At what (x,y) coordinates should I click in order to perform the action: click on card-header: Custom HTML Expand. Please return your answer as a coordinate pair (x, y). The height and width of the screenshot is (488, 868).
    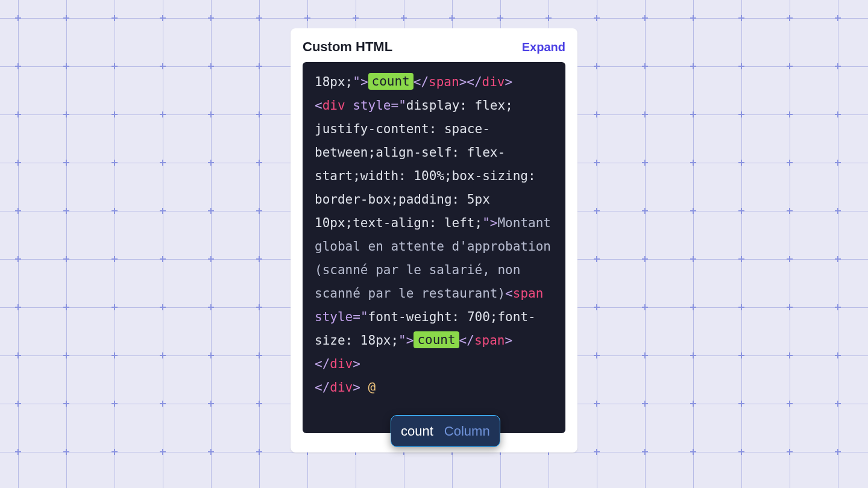
    Looking at the image, I should click on (434, 47).